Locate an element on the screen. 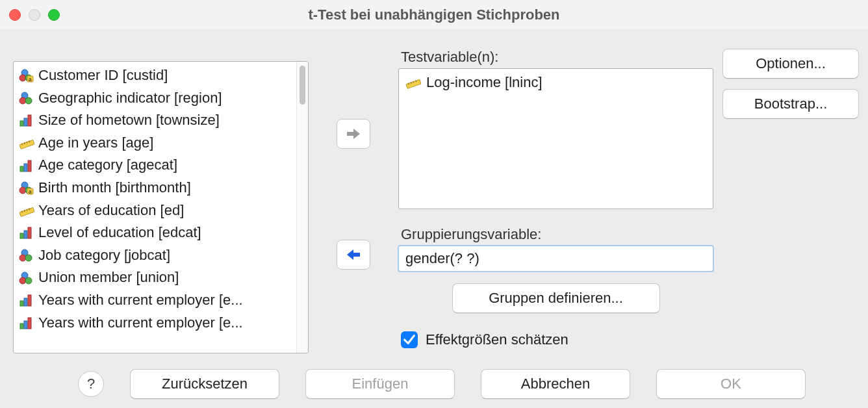  test-variables-list: Log-income [lninc] is located at coordinates (556, 139).